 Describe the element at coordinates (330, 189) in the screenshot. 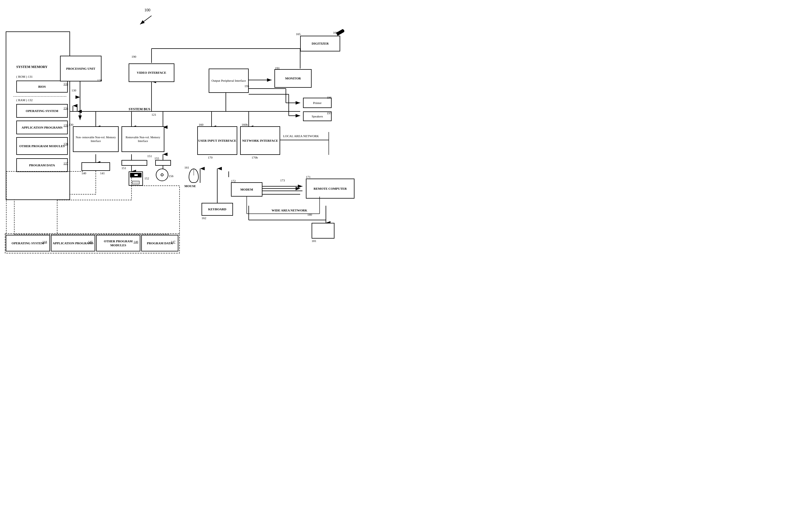

I see `remote-computer-label: REMOTE COMPUTER` at that location.